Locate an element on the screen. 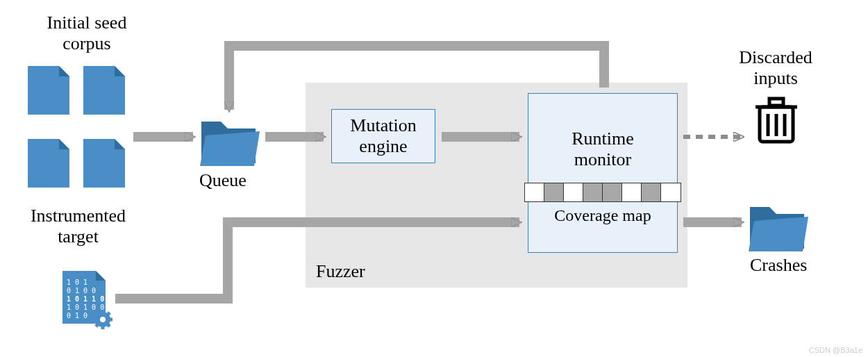  svg-text: 0 1 0 0 is located at coordinates (81, 290).